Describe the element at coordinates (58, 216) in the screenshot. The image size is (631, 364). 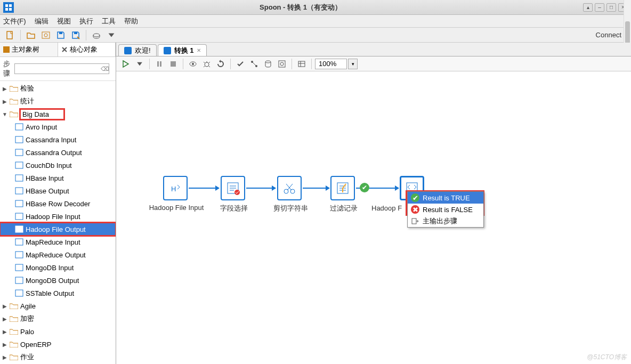
I see `tree-item-hadoop-file-input: Hadoop File Input` at that location.